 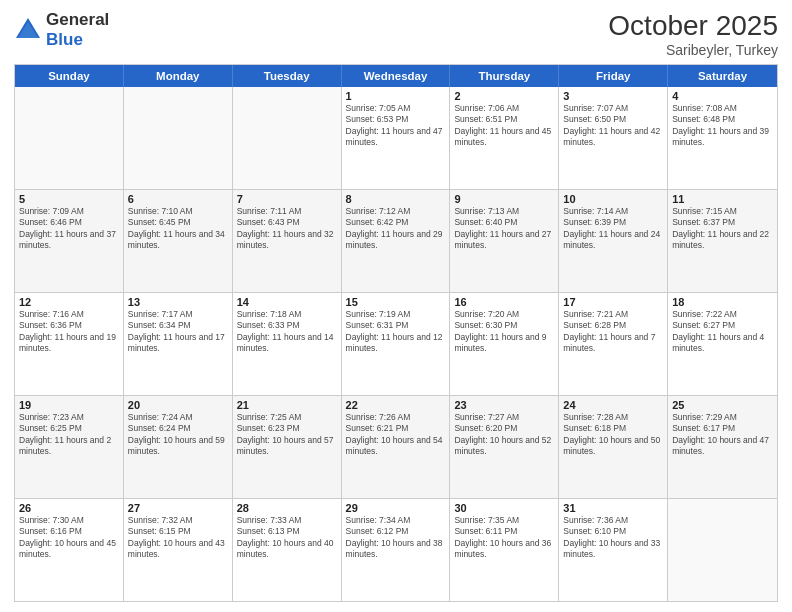 I want to click on cell-day-number: 10, so click(x=613, y=199).